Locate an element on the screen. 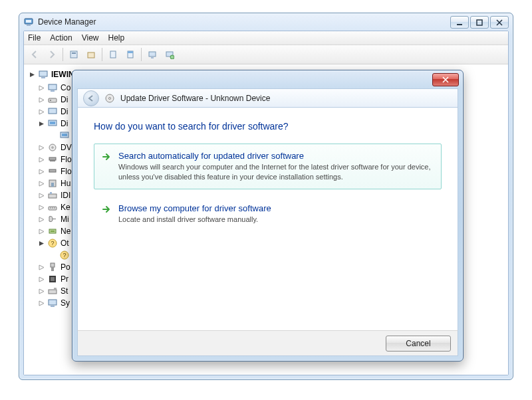 The width and height of the screenshot is (532, 400). option1-desc: Windows will search your computer and th… is located at coordinates (275, 172).